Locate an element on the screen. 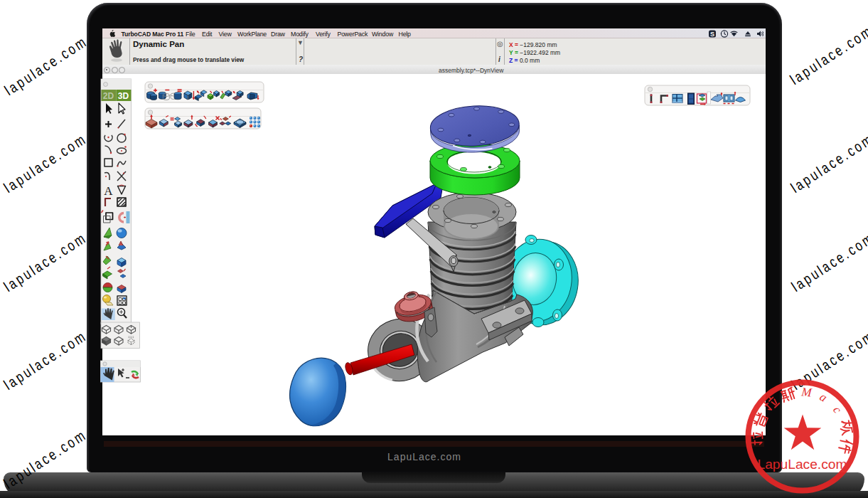 This screenshot has height=498, width=868. svg-text: 2D is located at coordinates (109, 96).